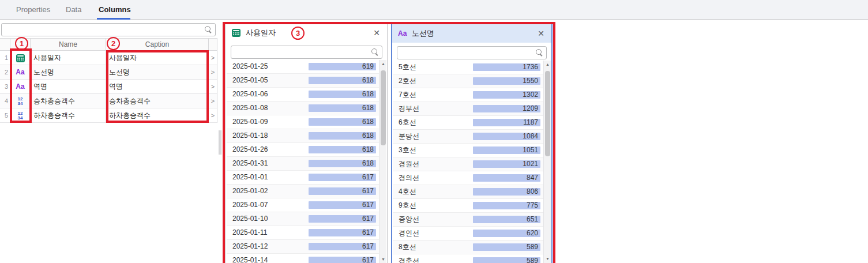 This screenshot has height=263, width=868. I want to click on list-item: 5호선1736, so click(468, 67).